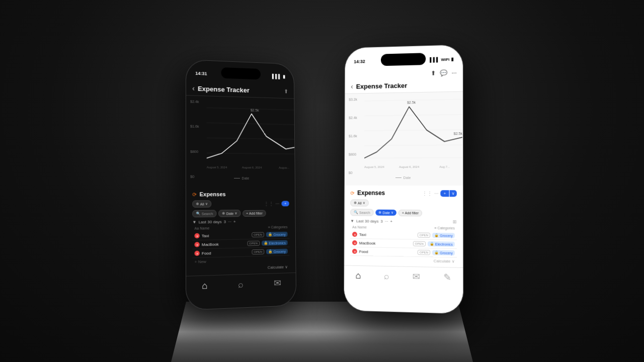 This screenshot has width=644, height=362. Describe the element at coordinates (240, 203) in the screenshot. I see `filter-row-1-dark: ⊕All∨ ⋮⋮ ··· +` at that location.